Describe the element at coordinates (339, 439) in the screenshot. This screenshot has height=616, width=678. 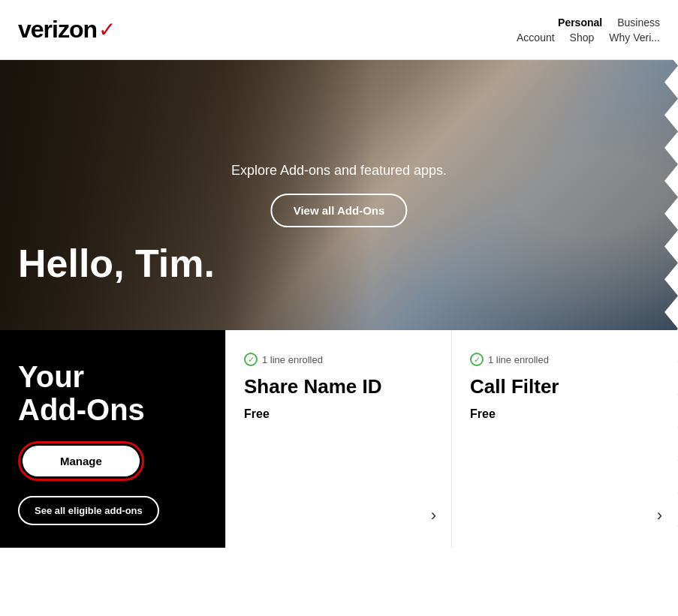
I see `addon-card-share-name-id: ✓ 1 line enrolled Share Name ID Free ›` at that location.